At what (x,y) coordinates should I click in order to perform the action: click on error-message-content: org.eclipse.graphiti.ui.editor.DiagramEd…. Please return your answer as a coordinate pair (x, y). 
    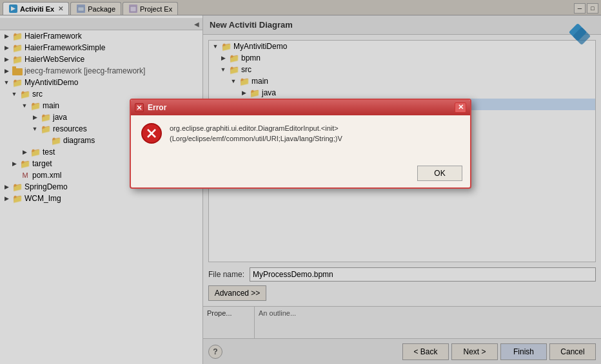
    Looking at the image, I should click on (256, 134).